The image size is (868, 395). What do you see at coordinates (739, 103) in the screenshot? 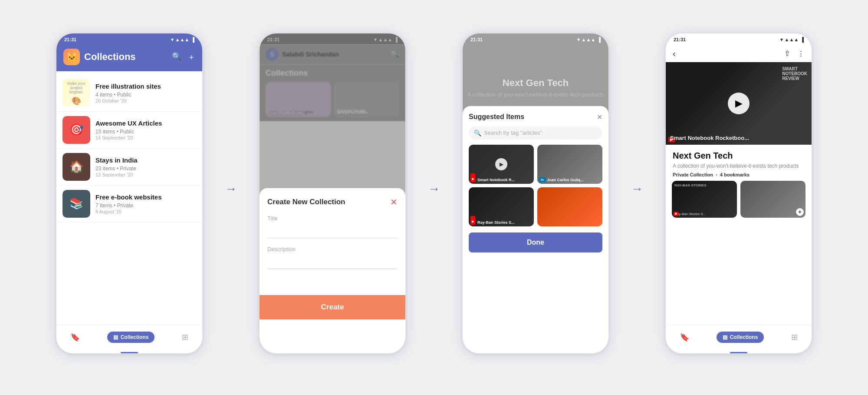
I see `detail-hero: SMARTNOTEBOOKREVIEW ▶ ▶ Smart Notebook R…` at bounding box center [739, 103].